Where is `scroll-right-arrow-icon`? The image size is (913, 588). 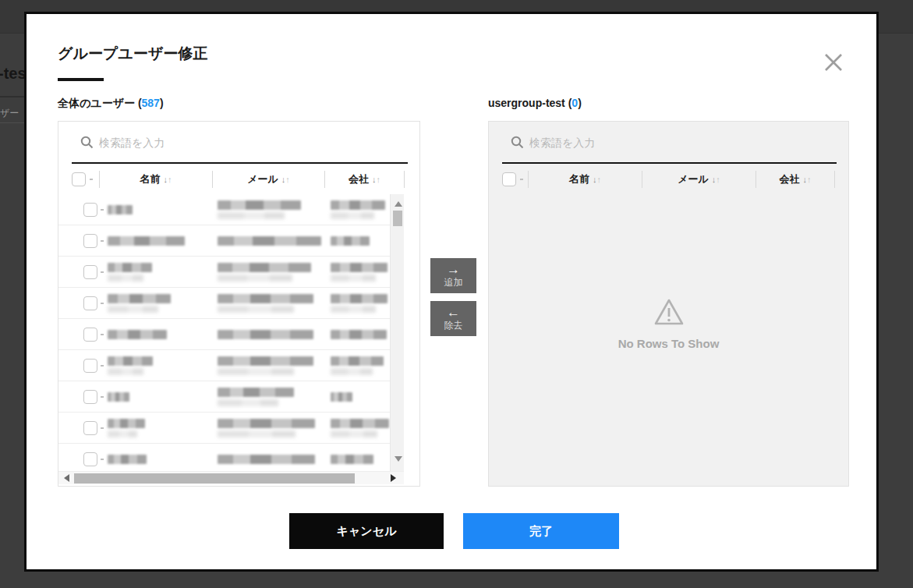
scroll-right-arrow-icon is located at coordinates (393, 478).